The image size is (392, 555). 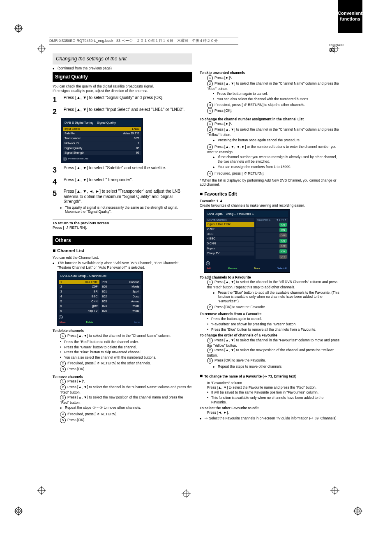 What do you see at coordinates (225, 277) in the screenshot?
I see `to-add-head: To add channels to a Favourite` at bounding box center [225, 277].